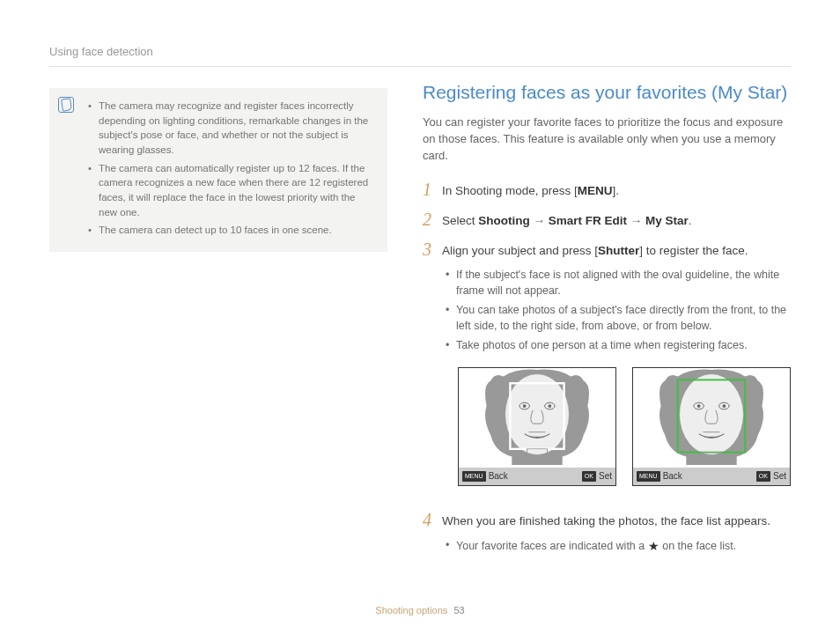 The height and width of the screenshot is (634, 840). What do you see at coordinates (607, 534) in the screenshot?
I see `step-4: 4 When you are finished taking the photo…` at bounding box center [607, 534].